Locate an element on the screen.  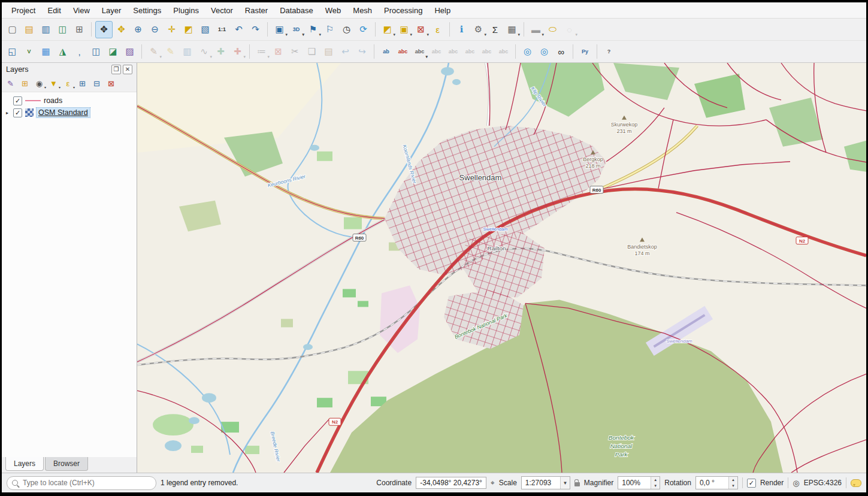
extent-toggle-icon: ⌖ is located at coordinates (492, 483).